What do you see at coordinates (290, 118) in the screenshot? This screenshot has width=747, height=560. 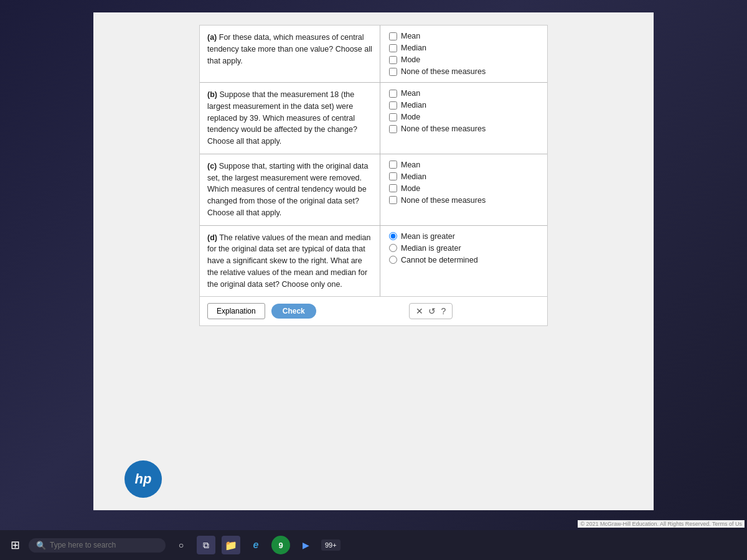 I see `question-text-b: (b) Suppose that the measurement 18 (the…` at bounding box center [290, 118].